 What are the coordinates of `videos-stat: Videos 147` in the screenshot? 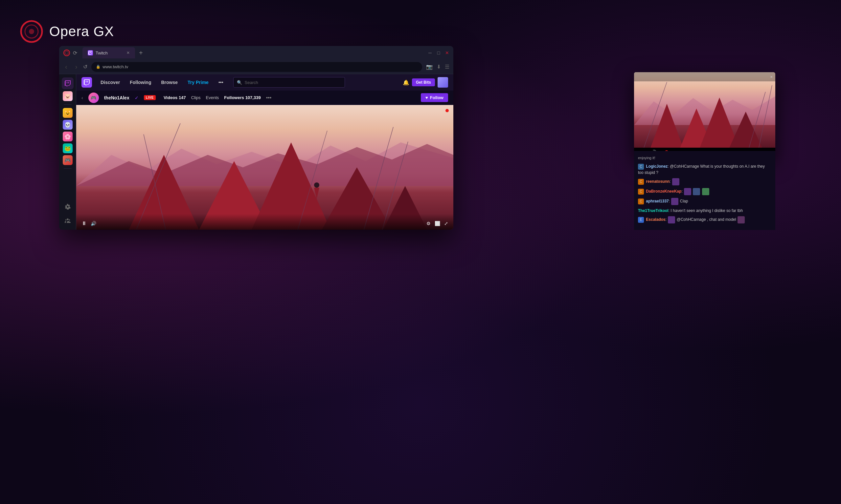 It's located at (175, 98).